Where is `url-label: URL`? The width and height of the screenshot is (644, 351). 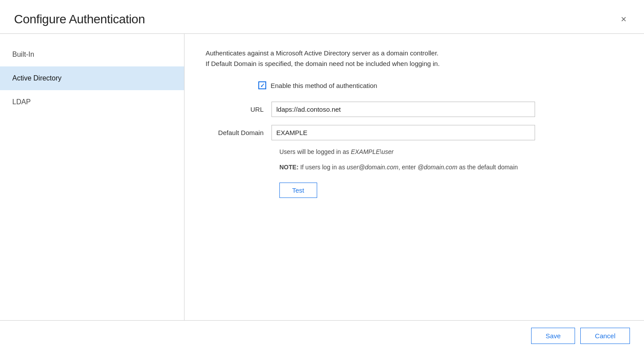 url-label: URL is located at coordinates (239, 109).